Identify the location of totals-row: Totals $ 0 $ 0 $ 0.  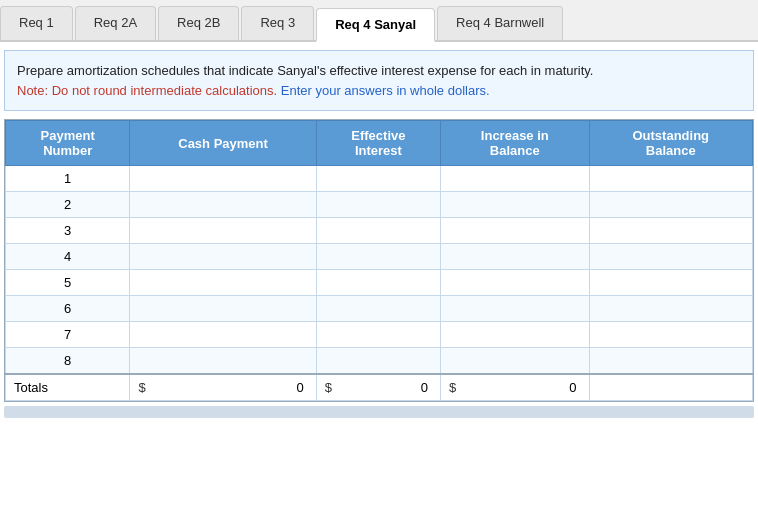
(380, 388).